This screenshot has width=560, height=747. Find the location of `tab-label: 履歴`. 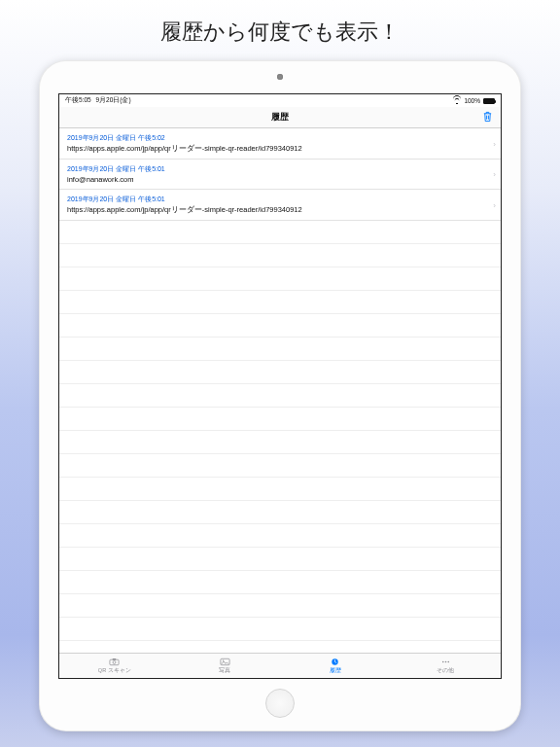

tab-label: 履歴 is located at coordinates (335, 671).